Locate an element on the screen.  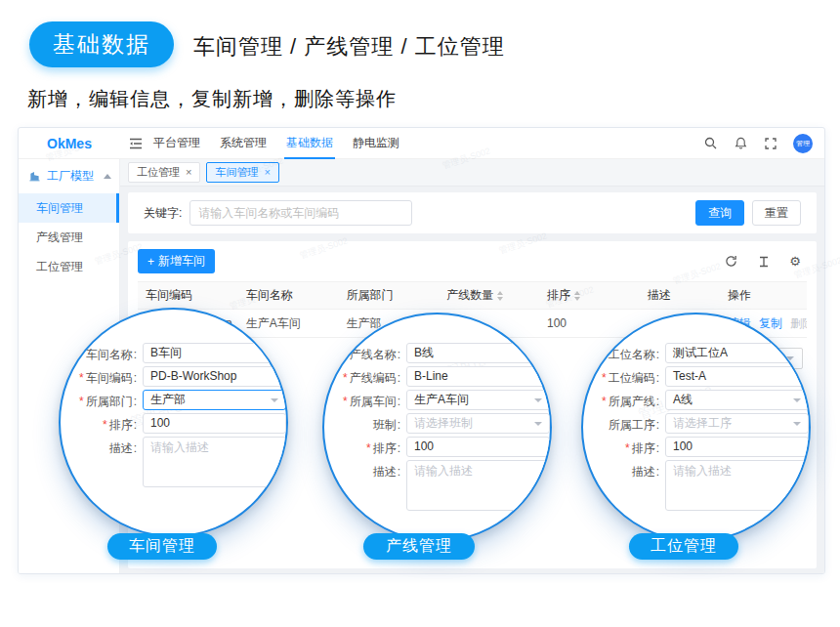
top-nav-item: 基础数据 is located at coordinates (310, 143).